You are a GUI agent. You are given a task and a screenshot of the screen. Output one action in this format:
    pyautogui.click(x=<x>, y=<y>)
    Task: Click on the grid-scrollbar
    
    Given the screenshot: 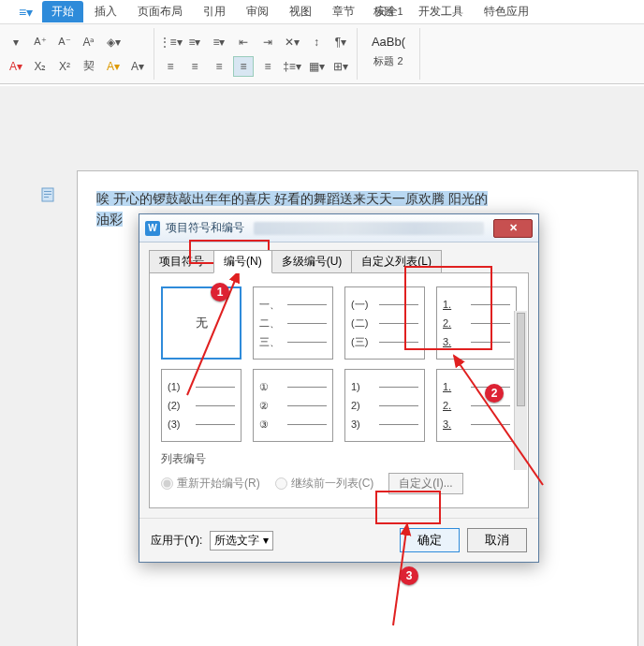 What is the action you would take?
    pyautogui.click(x=520, y=390)
    